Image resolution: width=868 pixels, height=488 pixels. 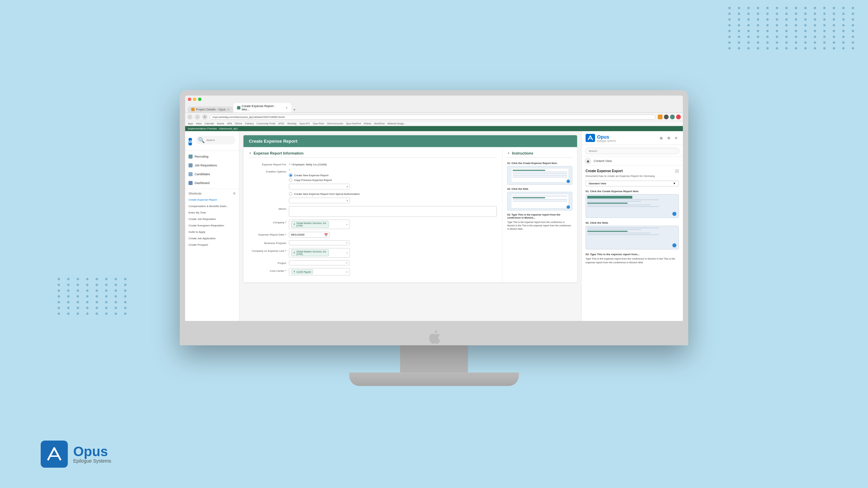 What do you see at coordinates (212, 183) in the screenshot?
I see `sidebar-item-dashboard: Dashboard` at bounding box center [212, 183].